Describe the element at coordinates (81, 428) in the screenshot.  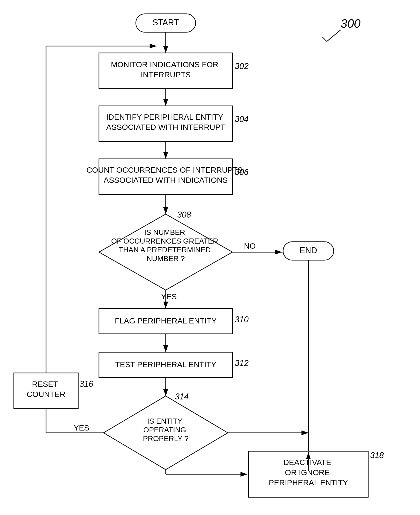
I see `yes-label-314: YES` at that location.